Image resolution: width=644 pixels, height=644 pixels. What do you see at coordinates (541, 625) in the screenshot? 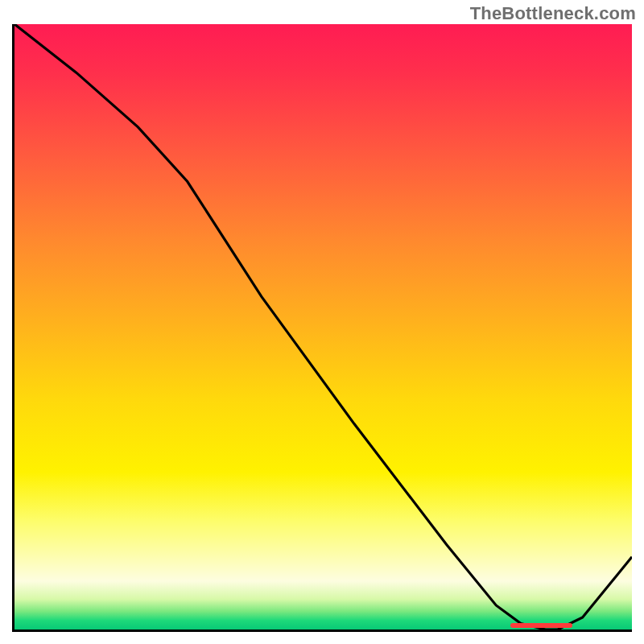
I see `optimal-zone-marker` at bounding box center [541, 625].